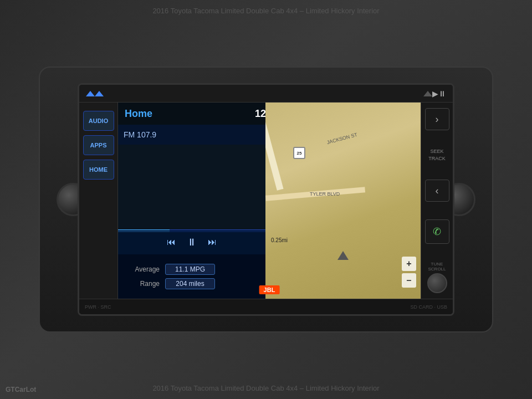 The width and height of the screenshot is (532, 399). I want to click on infotainment-top-bar: ▶⏸, so click(266, 94).